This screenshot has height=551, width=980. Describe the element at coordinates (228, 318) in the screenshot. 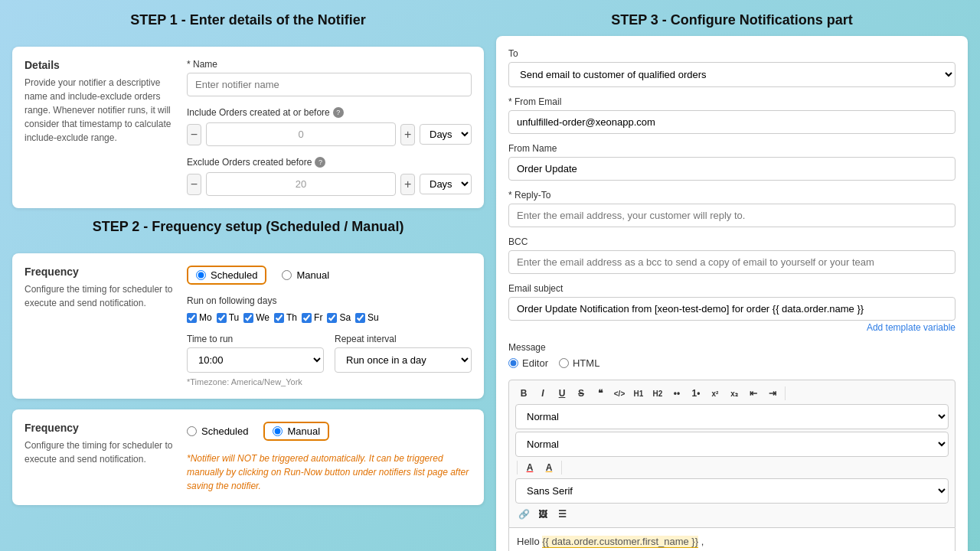

I see `day-tu: Tu` at that location.